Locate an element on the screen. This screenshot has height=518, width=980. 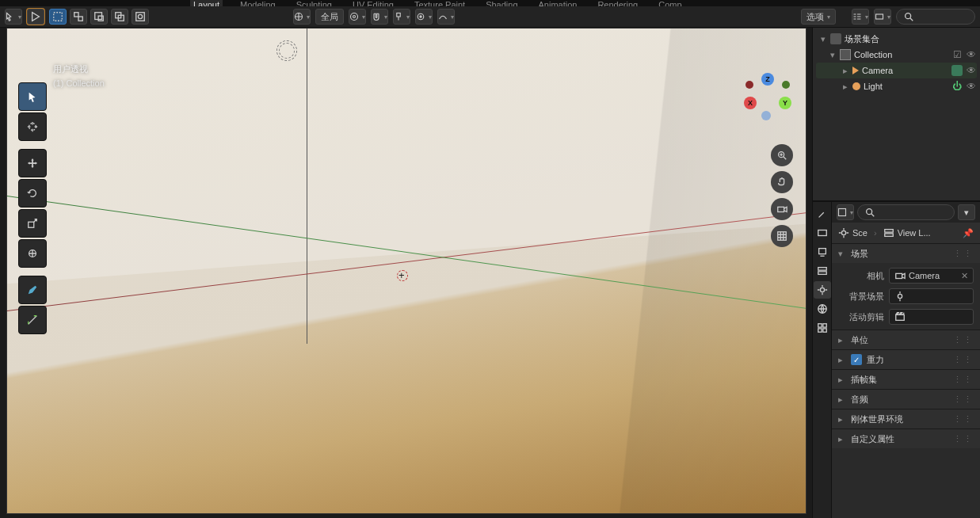
activeclip-field is located at coordinates (932, 317).